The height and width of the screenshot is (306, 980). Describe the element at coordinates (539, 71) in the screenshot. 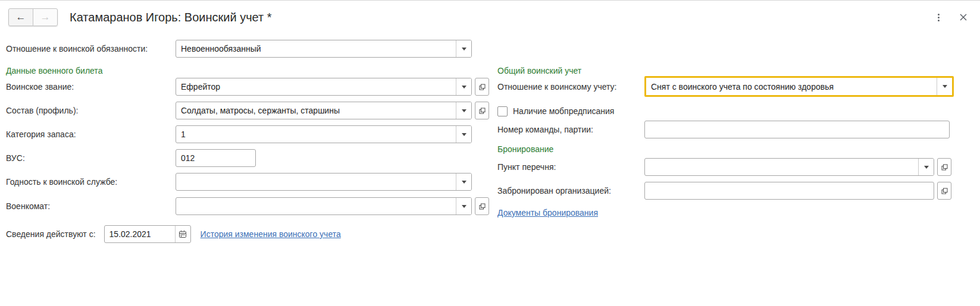

I see `section-general-registration: Общий воинский учет` at that location.